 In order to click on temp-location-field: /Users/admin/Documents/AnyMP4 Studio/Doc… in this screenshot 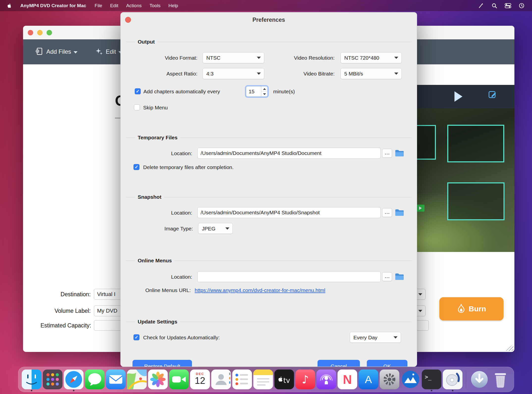, I will do `click(289, 153)`.